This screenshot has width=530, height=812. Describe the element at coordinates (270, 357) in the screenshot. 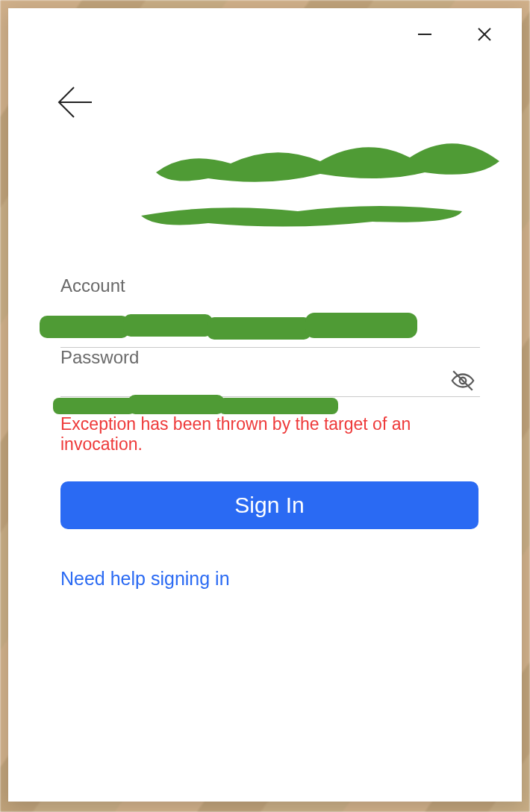

I see `password-label: Password` at that location.